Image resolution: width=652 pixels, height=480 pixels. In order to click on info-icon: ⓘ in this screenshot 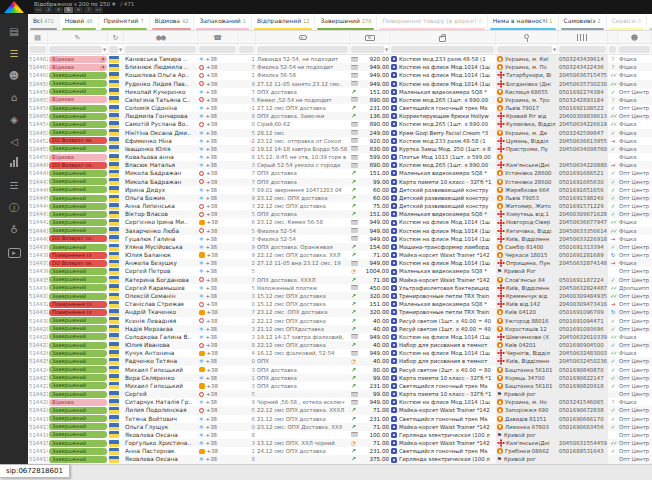, I will do `click(14, 208)`.